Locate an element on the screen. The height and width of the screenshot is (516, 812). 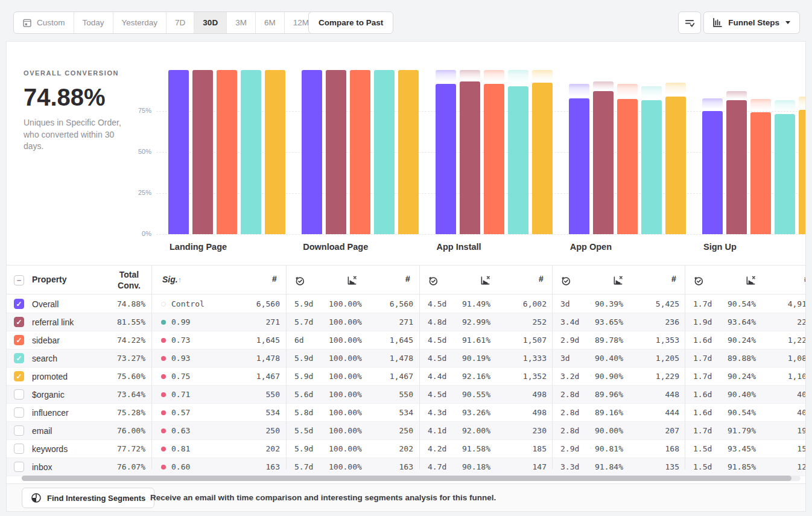
chart-type-dropdown: Funnel Steps is located at coordinates (752, 23).